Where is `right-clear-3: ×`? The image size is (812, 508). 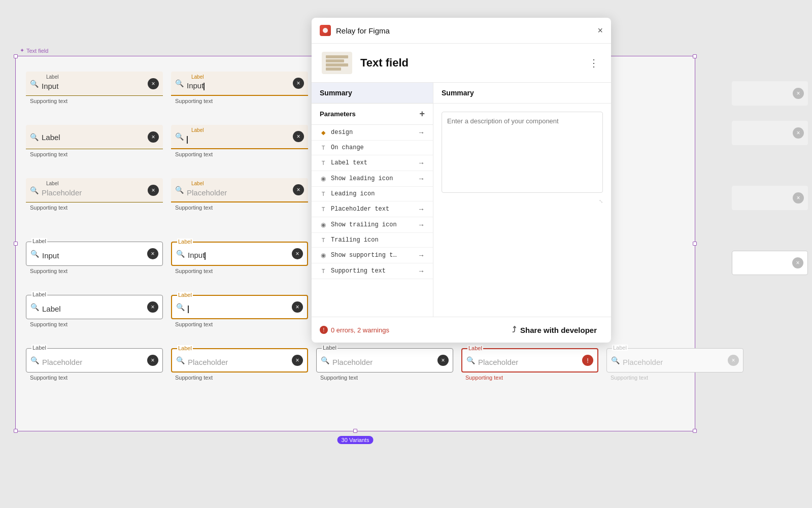 right-clear-3: × is located at coordinates (798, 198).